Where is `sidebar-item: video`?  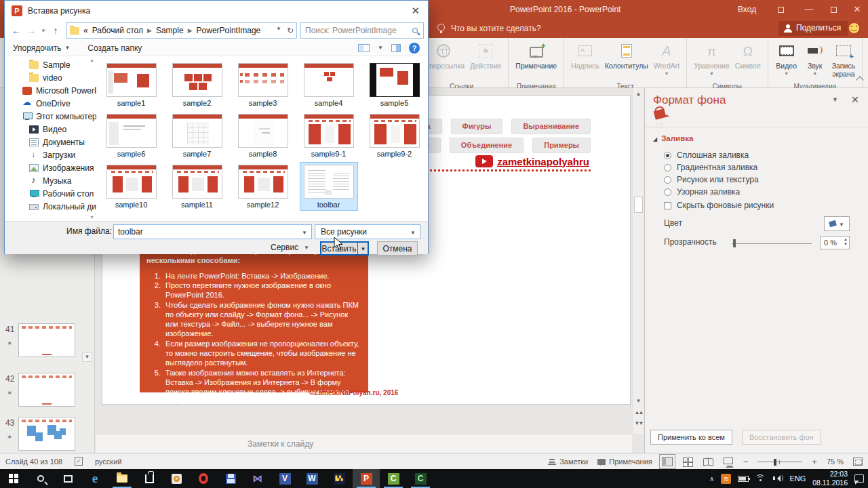
sidebar-item: video is located at coordinates (50, 77).